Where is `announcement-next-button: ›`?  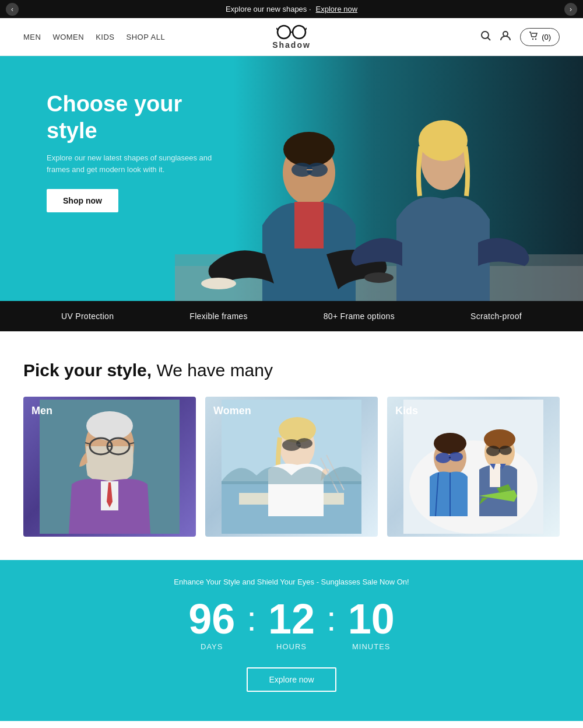 announcement-next-button: › is located at coordinates (571, 9).